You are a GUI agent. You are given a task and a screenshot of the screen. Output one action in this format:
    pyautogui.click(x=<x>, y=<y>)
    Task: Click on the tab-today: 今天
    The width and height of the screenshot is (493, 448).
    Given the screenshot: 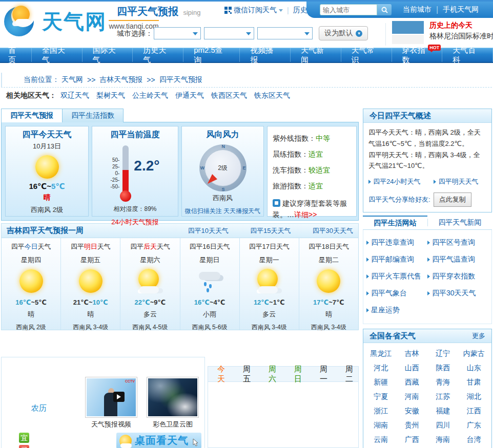 What is the action you would take?
    pyautogui.click(x=223, y=374)
    